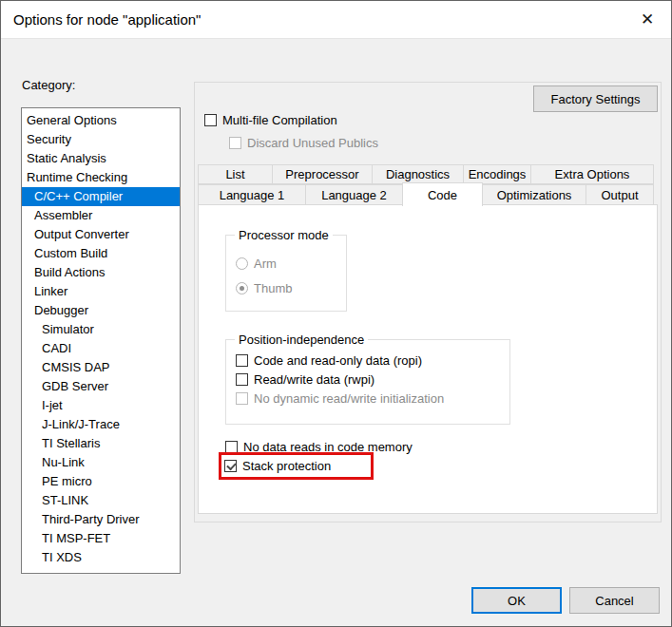 The width and height of the screenshot is (672, 627). What do you see at coordinates (314, 380) in the screenshot?
I see `read-write-data-rwpi-label: Read/write data (rwpi)` at bounding box center [314, 380].